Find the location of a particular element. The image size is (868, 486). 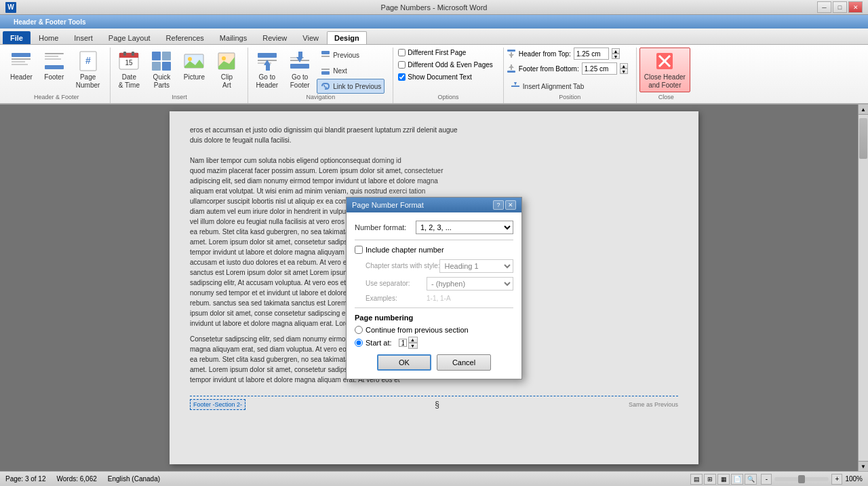

include-chapter-checkbox is located at coordinates (359, 250).